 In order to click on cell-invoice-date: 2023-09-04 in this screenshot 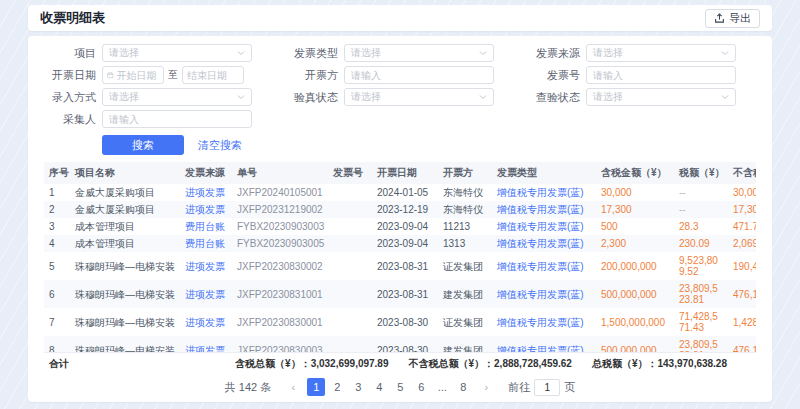, I will do `click(405, 226)`.